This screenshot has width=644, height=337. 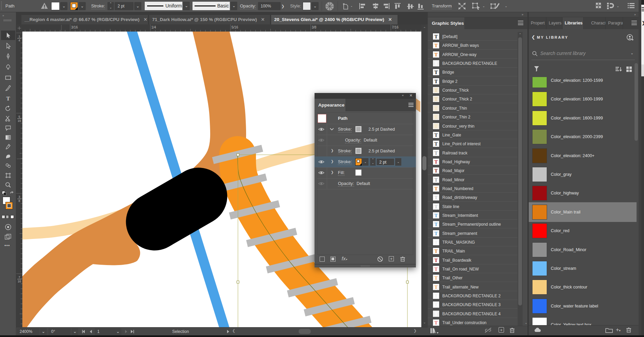 I want to click on svg-text: 3/8, so click(x=314, y=27).